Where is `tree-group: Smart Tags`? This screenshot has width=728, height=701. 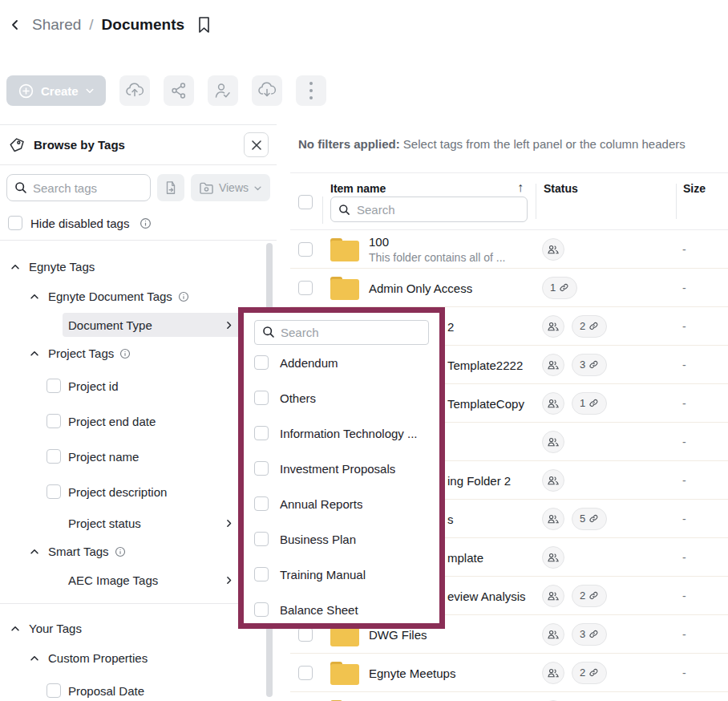 tree-group: Smart Tags is located at coordinates (138, 552).